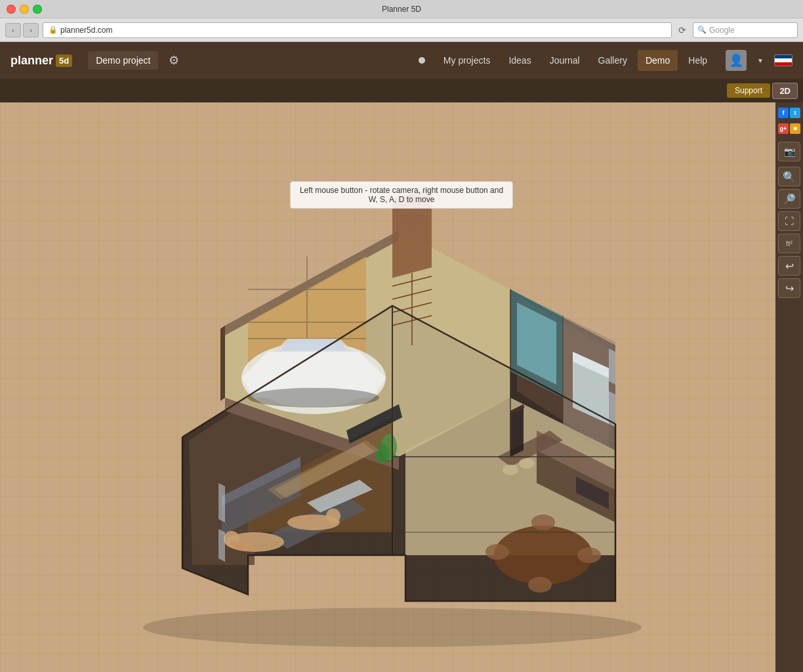  I want to click on browser-title-bar: Planner 5D, so click(402, 9).